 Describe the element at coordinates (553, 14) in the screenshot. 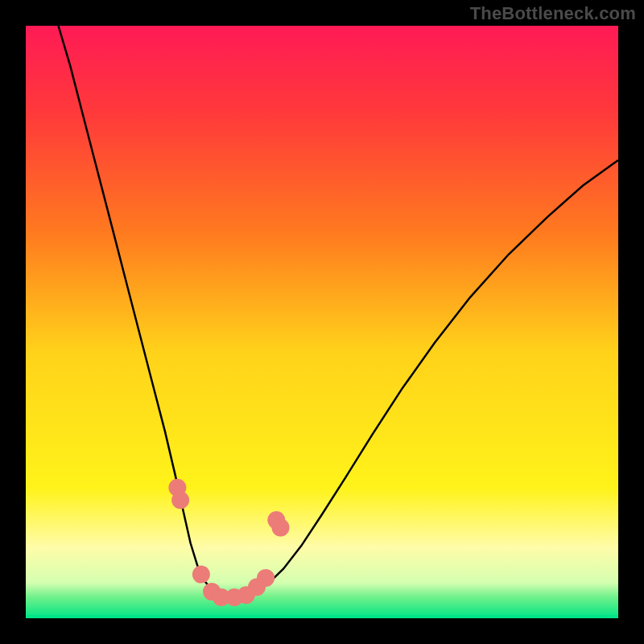

I see `attribution-text: TheBottleneck.com` at that location.